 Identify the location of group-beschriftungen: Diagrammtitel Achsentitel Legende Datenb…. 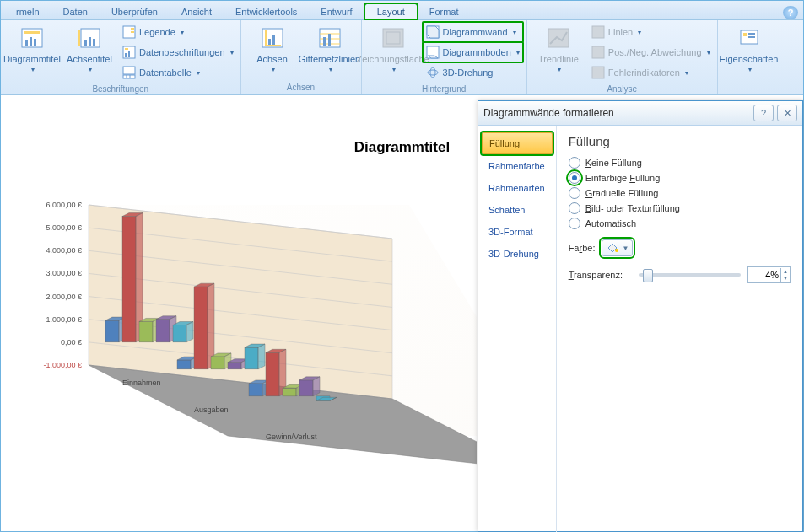
(121, 57).